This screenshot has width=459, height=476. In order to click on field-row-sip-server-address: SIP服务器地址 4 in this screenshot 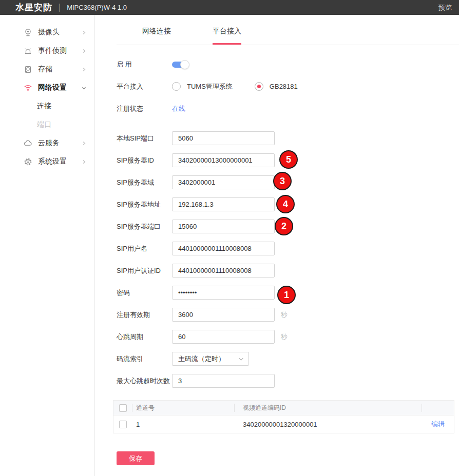, I will do `click(288, 204)`.